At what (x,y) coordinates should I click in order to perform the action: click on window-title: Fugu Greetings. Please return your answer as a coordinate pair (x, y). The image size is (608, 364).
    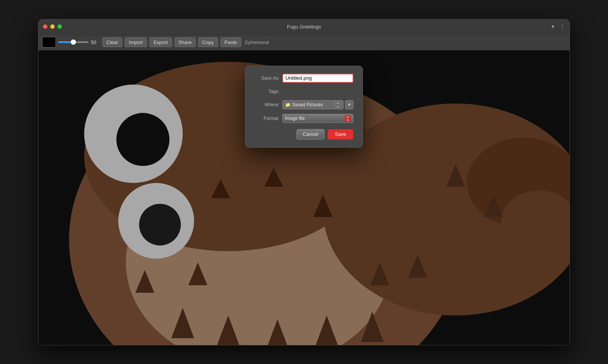
    Looking at the image, I should click on (304, 27).